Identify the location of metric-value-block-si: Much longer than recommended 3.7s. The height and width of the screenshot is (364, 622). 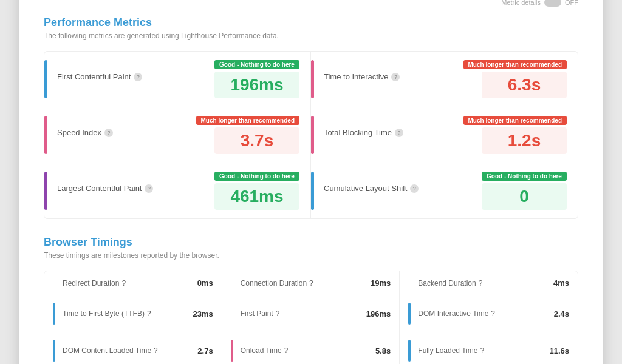
(248, 135).